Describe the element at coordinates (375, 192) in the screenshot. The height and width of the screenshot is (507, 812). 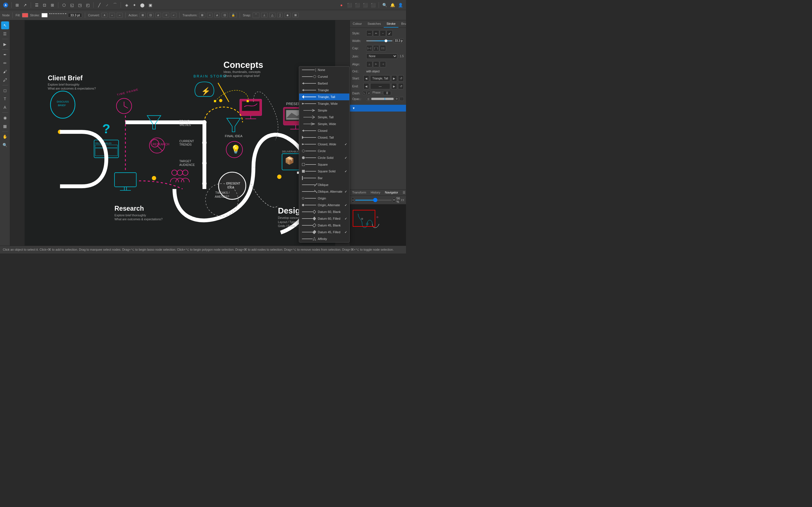
I see `nav-tab-history: History` at that location.